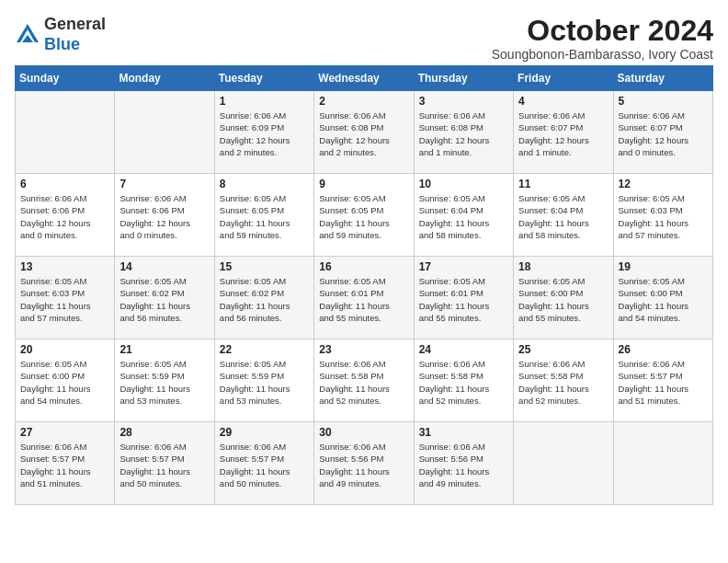  I want to click on weekday-header-friday: Friday, so click(563, 79).